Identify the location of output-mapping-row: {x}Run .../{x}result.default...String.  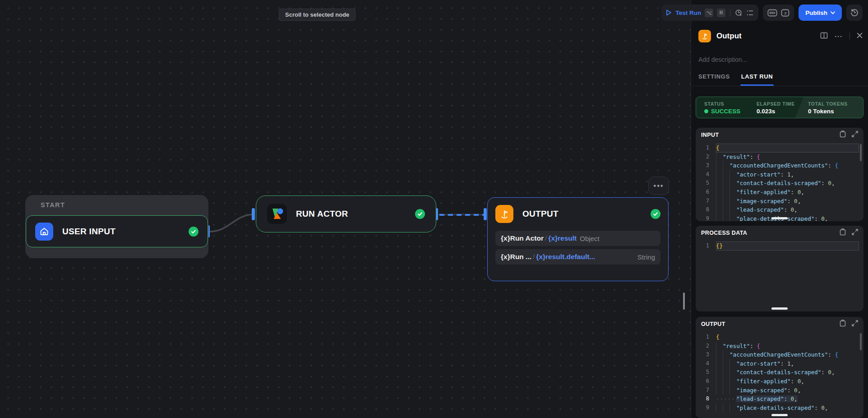
(578, 257).